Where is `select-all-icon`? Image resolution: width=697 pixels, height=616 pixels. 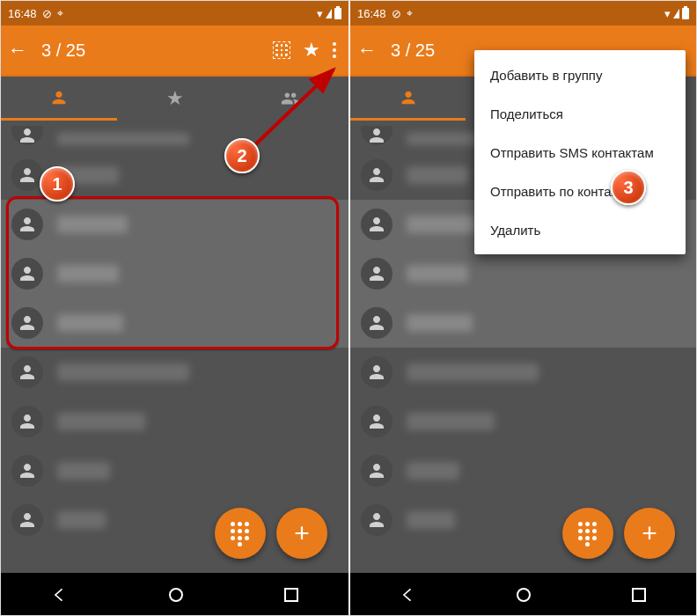 select-all-icon is located at coordinates (282, 50).